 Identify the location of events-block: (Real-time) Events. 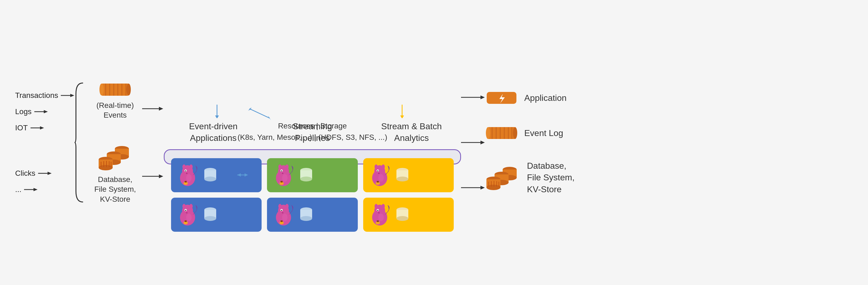
(115, 101).